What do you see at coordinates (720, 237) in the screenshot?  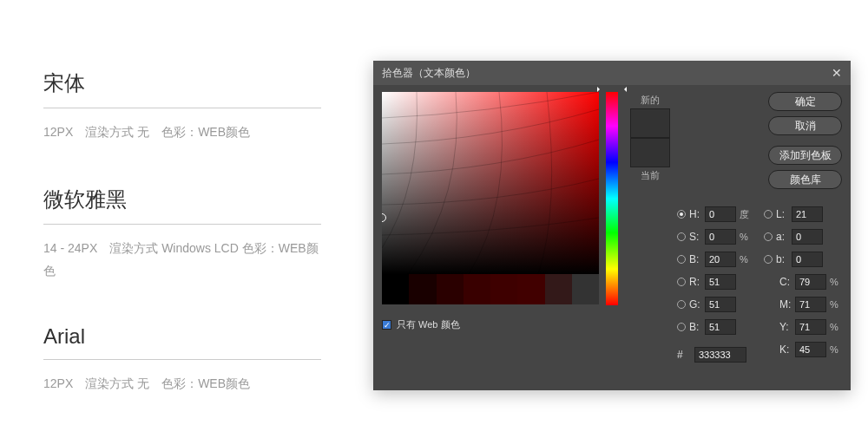 I see `s-input` at bounding box center [720, 237].